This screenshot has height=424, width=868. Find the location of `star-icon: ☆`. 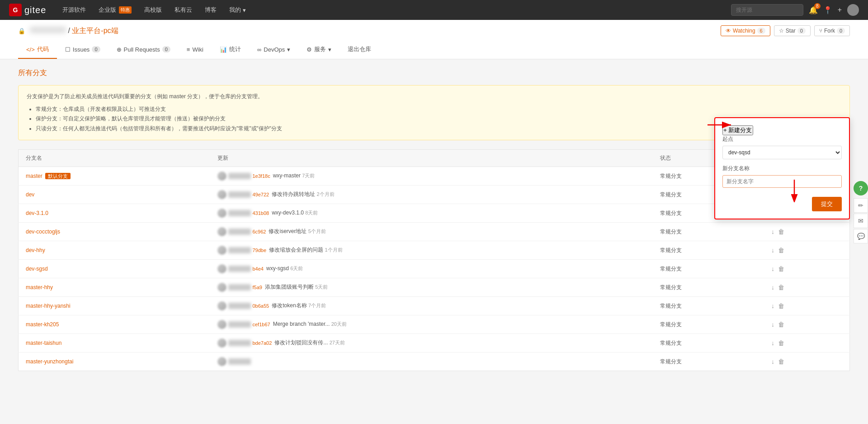

star-icon: ☆ is located at coordinates (781, 31).